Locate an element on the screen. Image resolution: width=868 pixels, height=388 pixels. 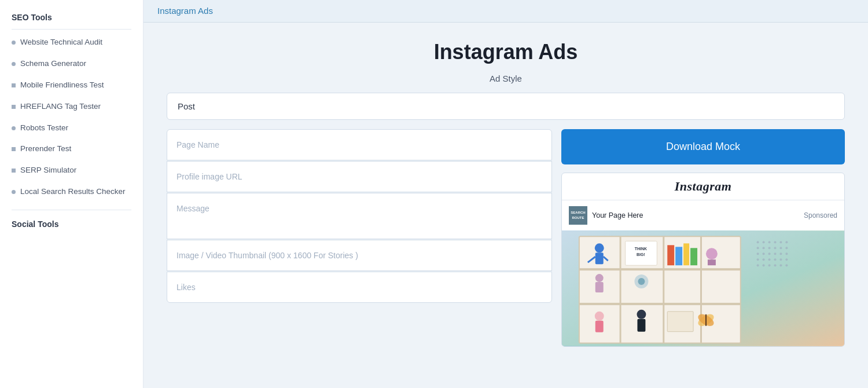
sidebar-item-label: Website Technical Audit is located at coordinates (61, 43).